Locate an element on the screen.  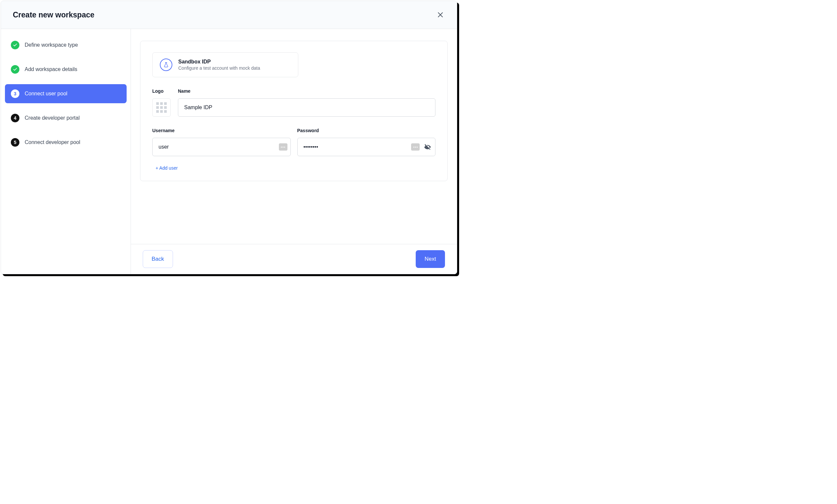
logo-name-row: Logo Name is located at coordinates (294, 103).